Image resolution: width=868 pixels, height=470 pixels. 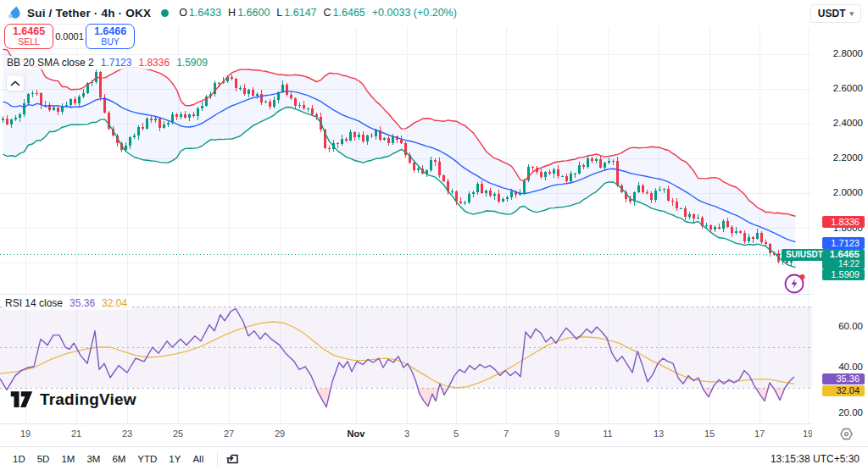 What do you see at coordinates (68, 459) in the screenshot?
I see `range-button-1m: 1M` at bounding box center [68, 459].